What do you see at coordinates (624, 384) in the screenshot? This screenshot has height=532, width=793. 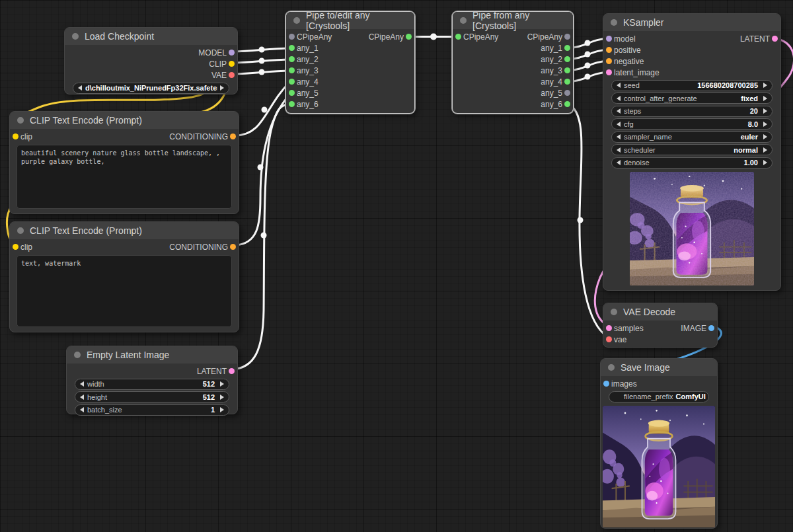 I see `input-label: images` at bounding box center [624, 384].